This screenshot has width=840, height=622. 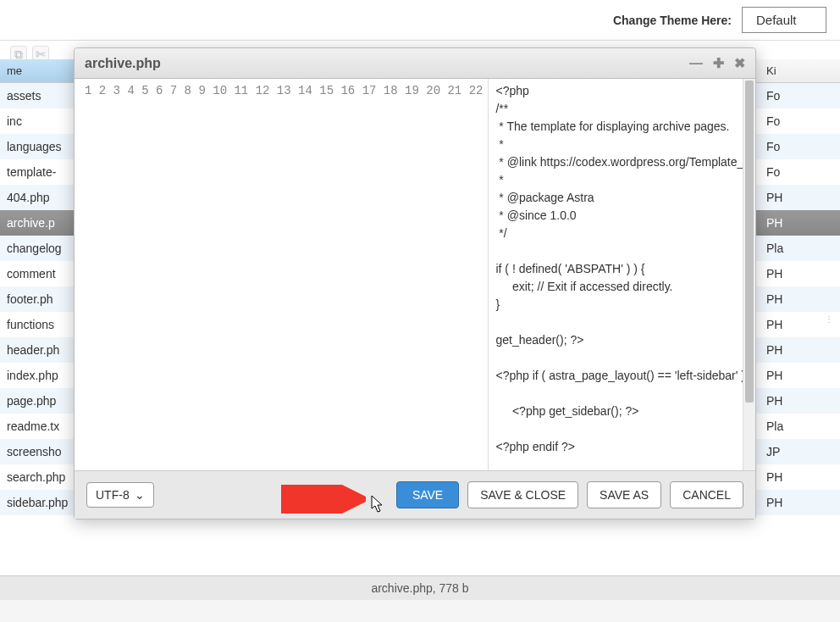 What do you see at coordinates (799, 452) in the screenshot?
I see `file-kind: JP` at bounding box center [799, 452].